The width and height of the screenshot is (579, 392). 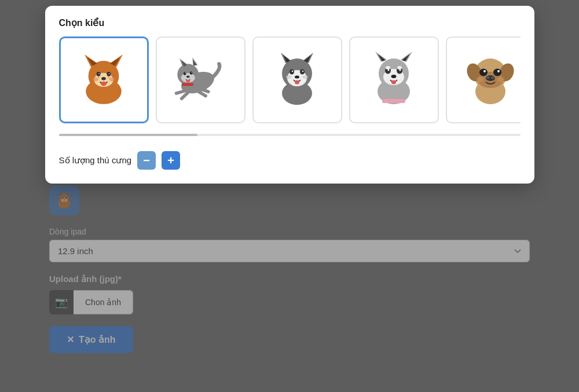 I want to click on quantity-row: Số lượng thú cưng − +, so click(x=290, y=157).